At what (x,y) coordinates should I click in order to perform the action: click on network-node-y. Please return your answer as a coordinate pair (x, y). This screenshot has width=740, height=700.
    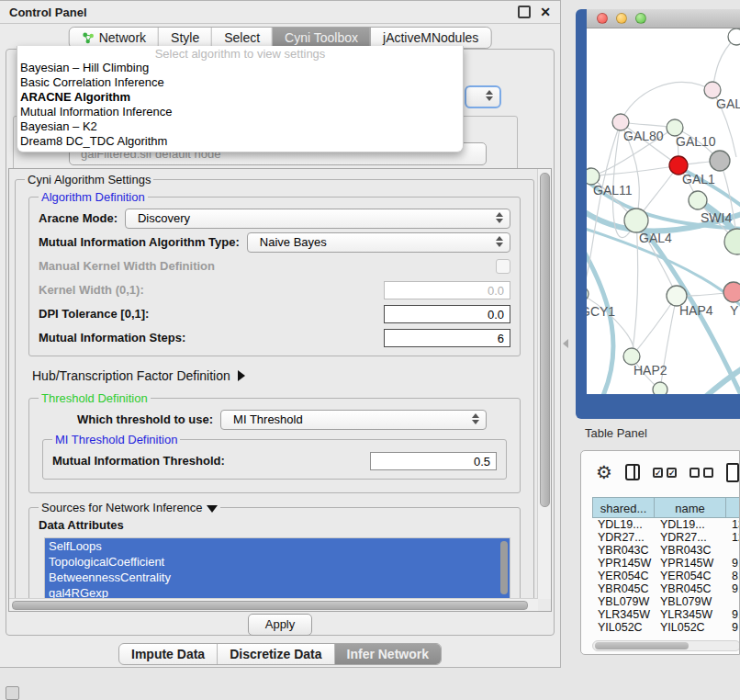
    Looking at the image, I should click on (732, 292).